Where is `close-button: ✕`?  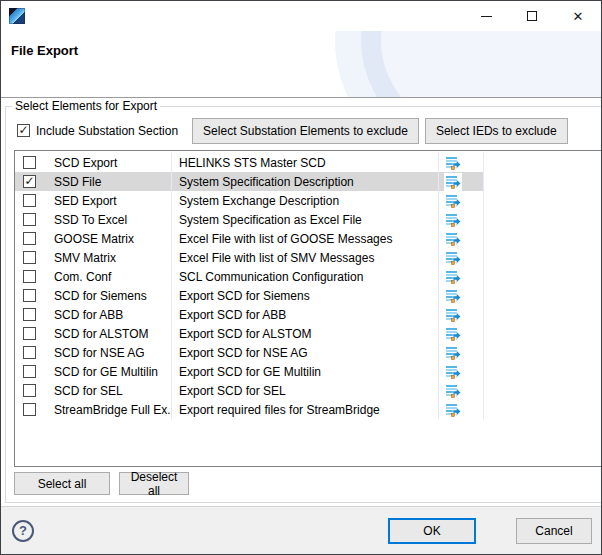 close-button: ✕ is located at coordinates (578, 16).